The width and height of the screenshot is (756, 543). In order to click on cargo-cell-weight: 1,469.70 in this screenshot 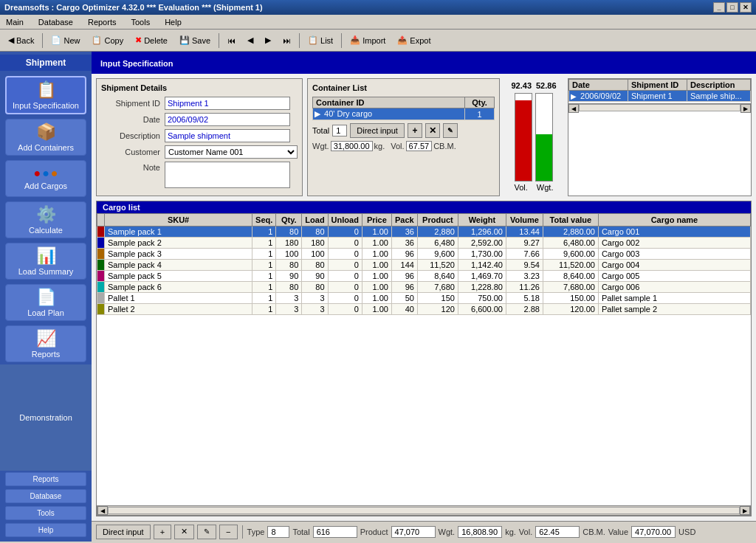, I will do `click(481, 276)`.